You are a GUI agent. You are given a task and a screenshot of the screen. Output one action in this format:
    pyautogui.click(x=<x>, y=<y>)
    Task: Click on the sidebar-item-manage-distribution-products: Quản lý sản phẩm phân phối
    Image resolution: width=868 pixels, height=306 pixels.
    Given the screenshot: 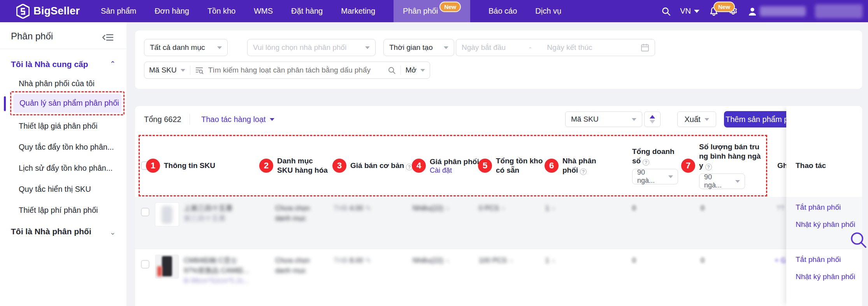 What is the action you would take?
    pyautogui.click(x=69, y=103)
    